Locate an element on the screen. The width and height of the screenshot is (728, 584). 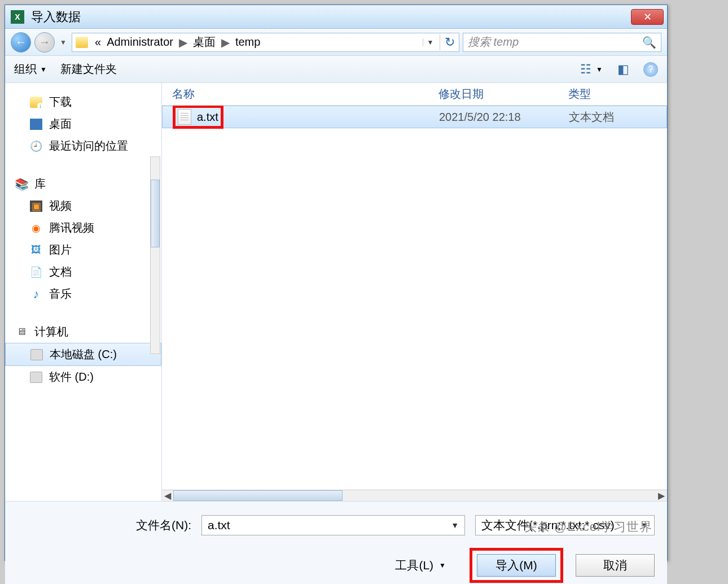
navbar: ← → ▼ « Administrator ▶ 桌面 ▶ temp ▼ ↻ 搜索… is located at coordinates (336, 42).